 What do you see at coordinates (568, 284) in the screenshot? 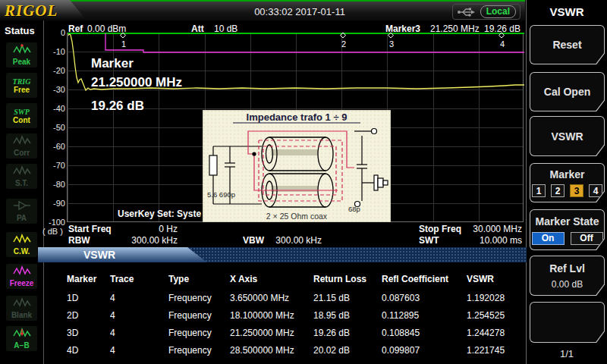
I see `ref-lvl-value: 0.00 dB` at bounding box center [568, 284].